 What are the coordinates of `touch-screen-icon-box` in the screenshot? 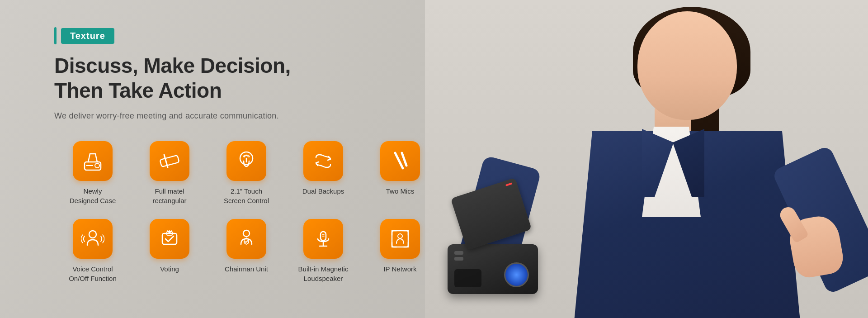 It's located at (246, 161).